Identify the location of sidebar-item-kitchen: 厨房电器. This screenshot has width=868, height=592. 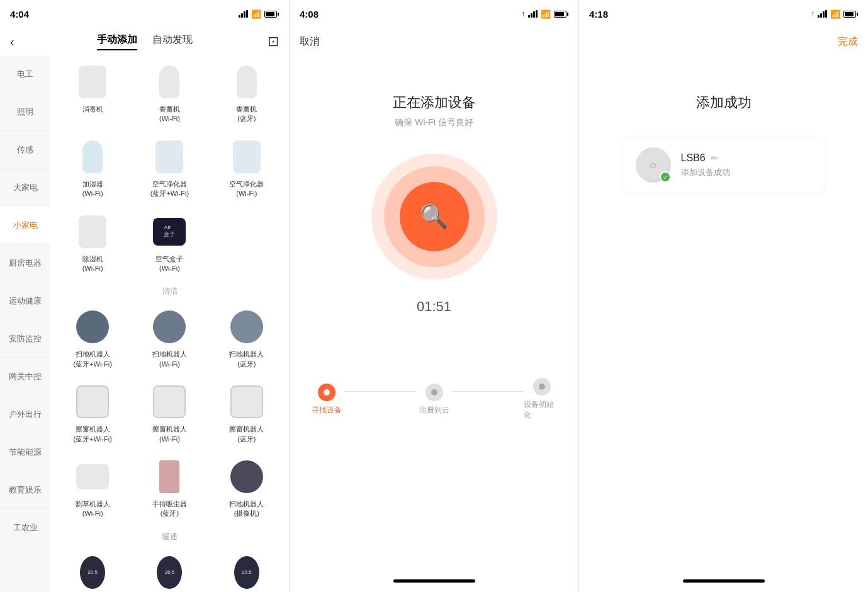
(25, 263).